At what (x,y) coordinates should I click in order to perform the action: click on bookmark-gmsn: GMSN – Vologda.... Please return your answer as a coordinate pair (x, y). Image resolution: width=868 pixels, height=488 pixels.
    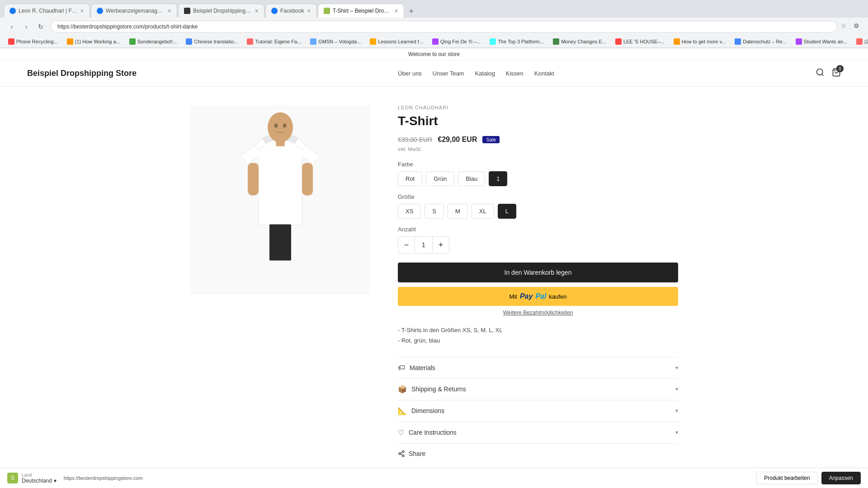
    Looking at the image, I should click on (335, 42).